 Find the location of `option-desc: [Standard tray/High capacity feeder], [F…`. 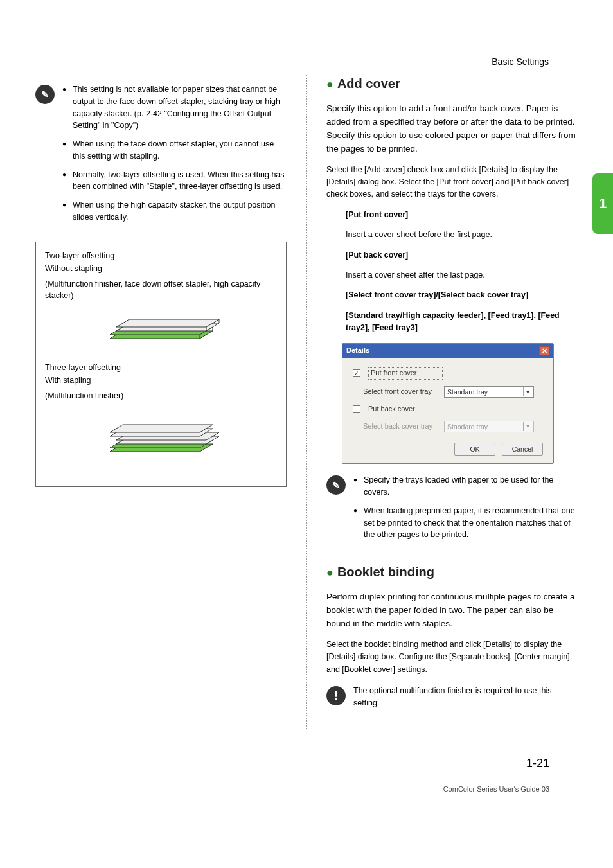

option-desc: [Standard tray/High capacity feeder], [F… is located at coordinates (461, 323).